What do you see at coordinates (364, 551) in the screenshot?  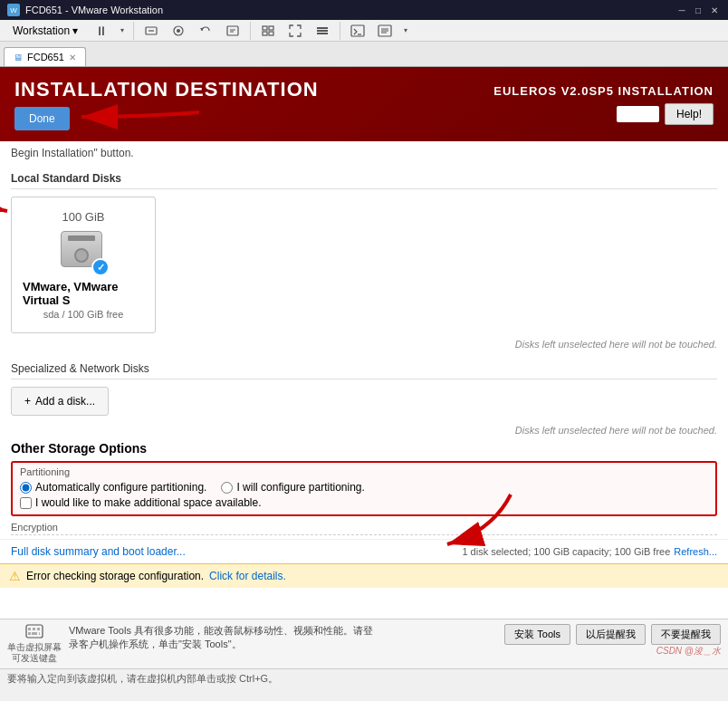 I see `bottom-status-bar: Full disk summary and boot loader... 1 d…` at bounding box center [364, 551].